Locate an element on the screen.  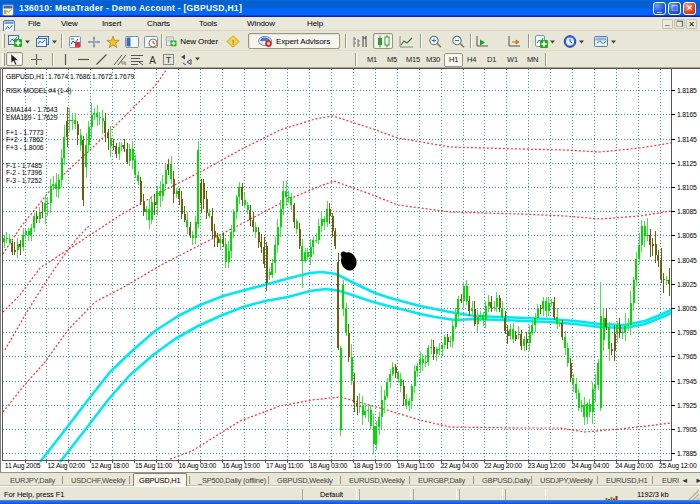
svg-text: 1.8065 is located at coordinates (687, 236).